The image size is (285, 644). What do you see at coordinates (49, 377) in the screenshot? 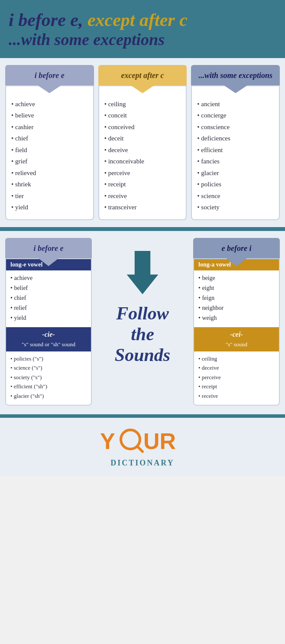
I see `list-item: society ("s")` at bounding box center [49, 377].